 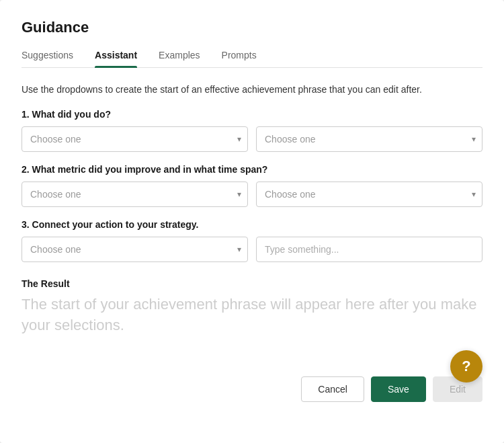 What do you see at coordinates (252, 139) in the screenshot?
I see `question-1-fields: Choose one ▾ Choose one ▾` at bounding box center [252, 139].